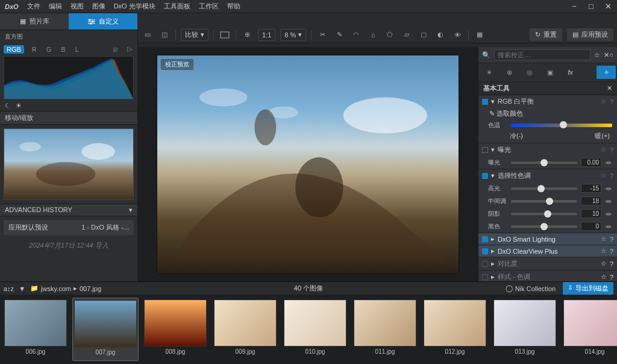  I want to click on clearview-group: ▸ DxO ClearView Plus ☆ ?, so click(548, 251).